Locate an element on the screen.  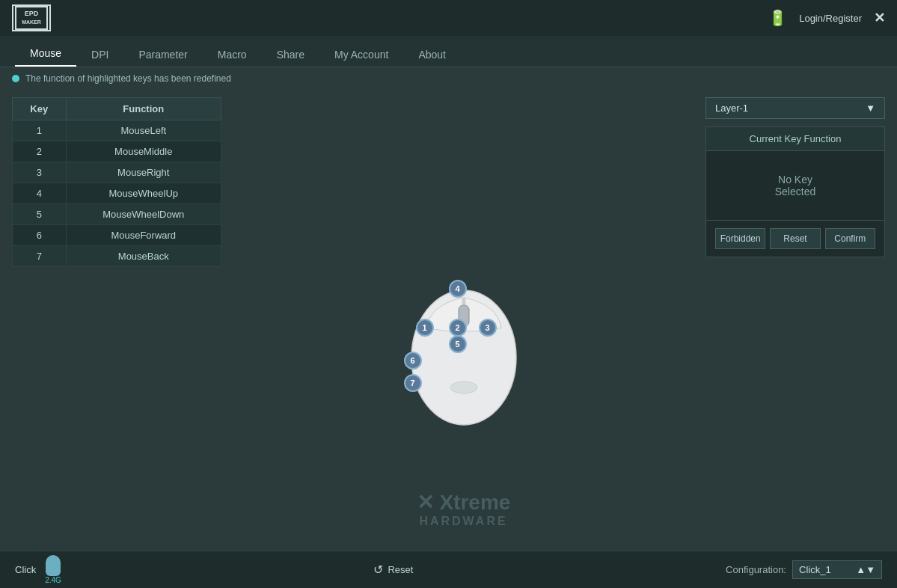
bottom-left: Click 2.4G is located at coordinates (38, 570).